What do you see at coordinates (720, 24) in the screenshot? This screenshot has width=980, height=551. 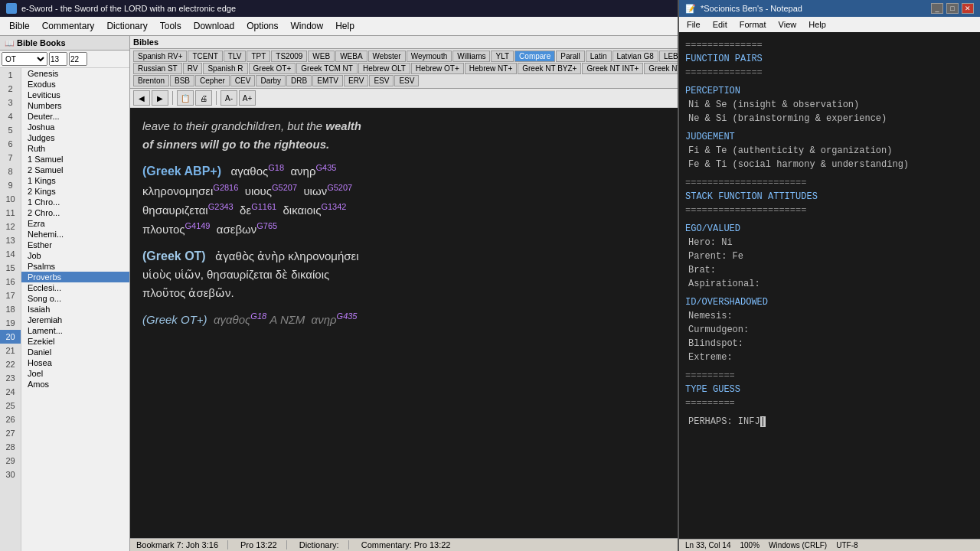 I see `notepad-menu-edit: Edit` at bounding box center [720, 24].